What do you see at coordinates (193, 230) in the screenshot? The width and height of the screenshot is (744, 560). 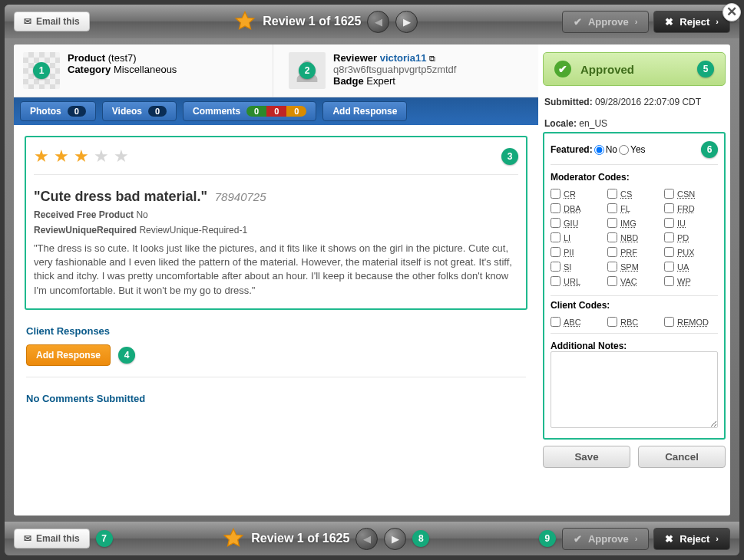 I see `unique-value: ReviewUnique-Required-1` at bounding box center [193, 230].